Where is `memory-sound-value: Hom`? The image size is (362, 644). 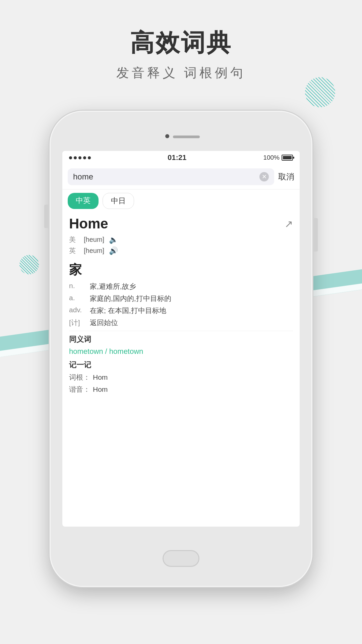
memory-sound-value: Hom is located at coordinates (100, 389).